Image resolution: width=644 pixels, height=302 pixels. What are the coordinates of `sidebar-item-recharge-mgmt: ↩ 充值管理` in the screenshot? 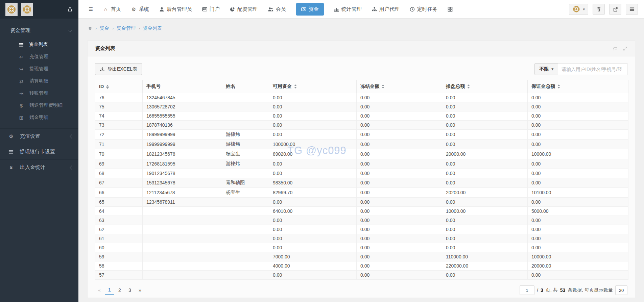 It's located at (39, 57).